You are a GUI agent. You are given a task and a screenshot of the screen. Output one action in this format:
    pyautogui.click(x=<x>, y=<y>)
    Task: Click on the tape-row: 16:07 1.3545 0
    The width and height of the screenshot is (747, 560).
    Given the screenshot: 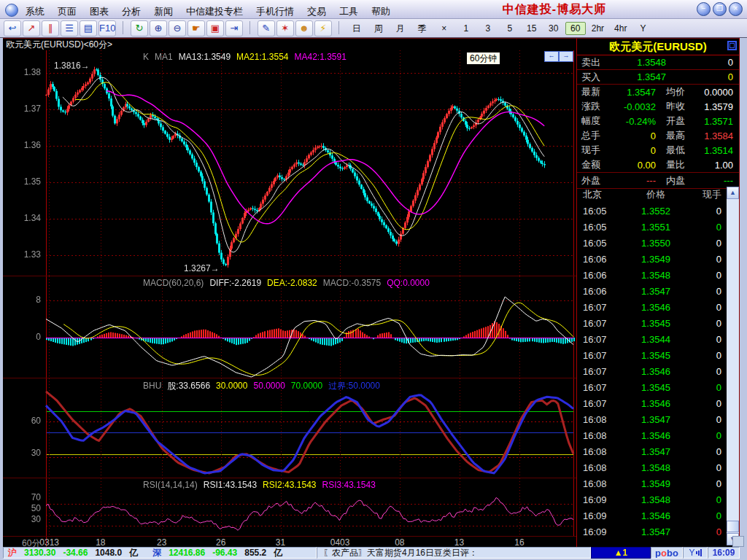 What is the action you would take?
    pyautogui.click(x=658, y=355)
    